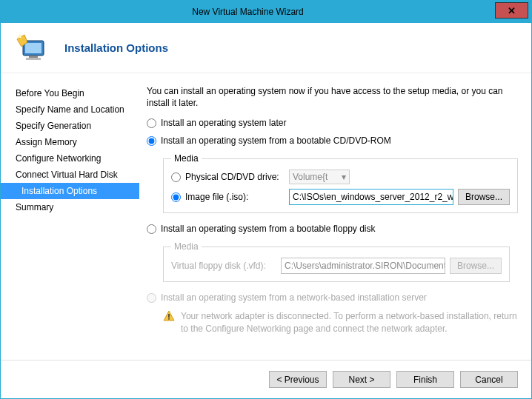  What do you see at coordinates (362, 379) in the screenshot?
I see `next-button: Next >` at bounding box center [362, 379].